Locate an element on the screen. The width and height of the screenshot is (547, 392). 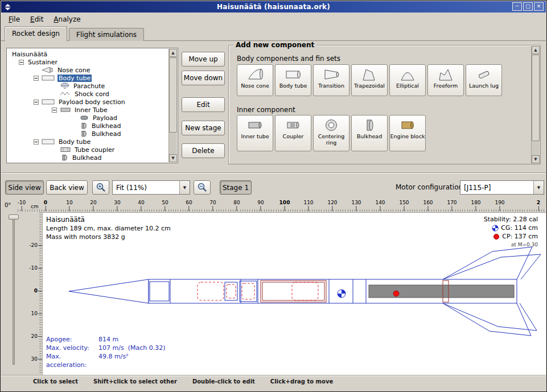
move-down-button: Move down is located at coordinates (203, 78).